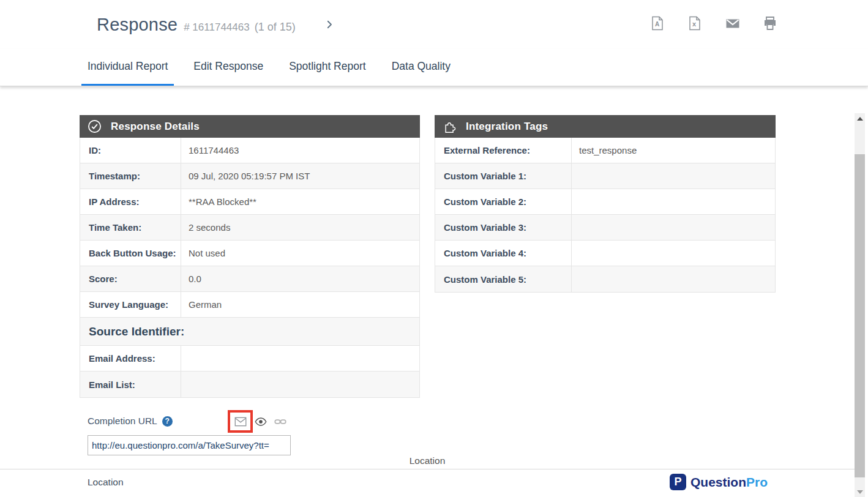 The width and height of the screenshot is (868, 497). What do you see at coordinates (131, 202) in the screenshot?
I see `row-label: IP Address:` at bounding box center [131, 202].